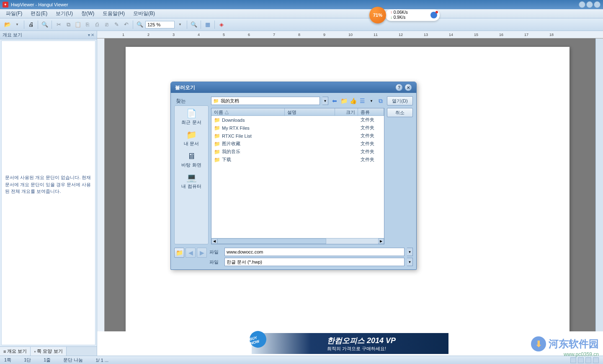 The image size is (603, 364). What do you see at coordinates (298, 177) in the screenshot?
I see `file-rows: 📁Downloads文件夹📁My RTX Files文件夹📁RTXC File …` at bounding box center [298, 177].